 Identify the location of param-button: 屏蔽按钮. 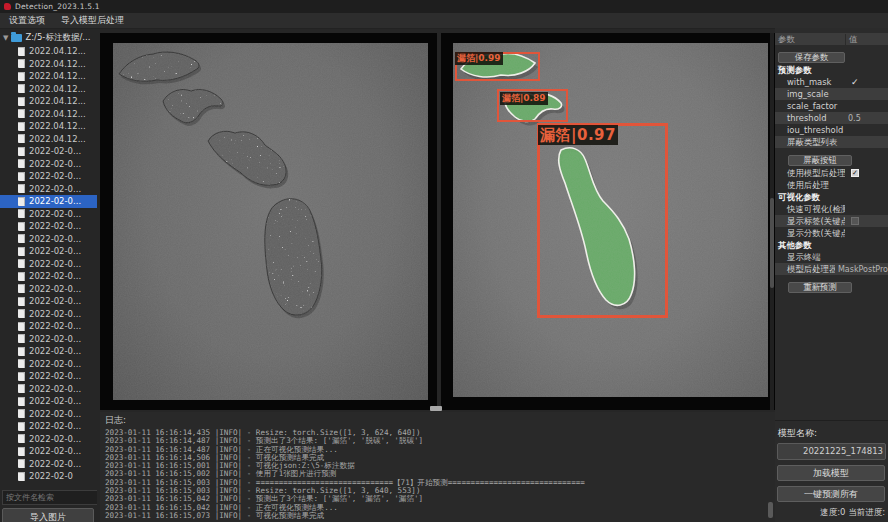
(820, 160).